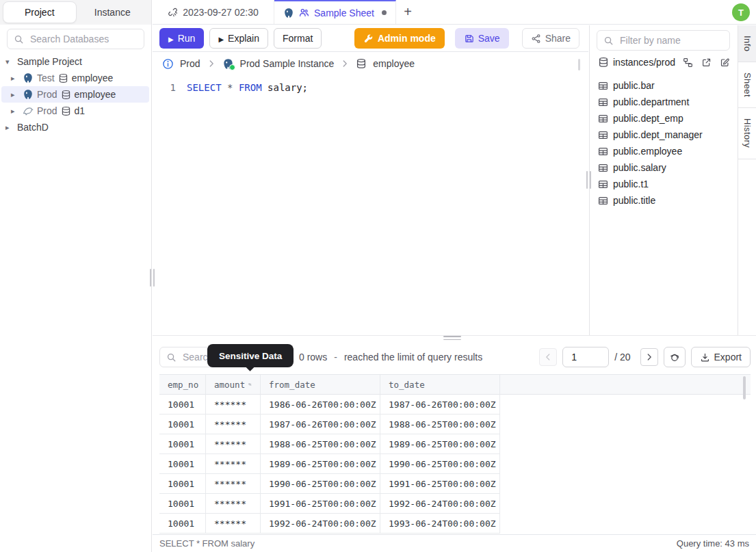 Image resolution: width=756 pixels, height=552 pixels. Describe the element at coordinates (75, 94) in the screenshot. I see `tree-item-prod-employee: Prod employee` at that location.